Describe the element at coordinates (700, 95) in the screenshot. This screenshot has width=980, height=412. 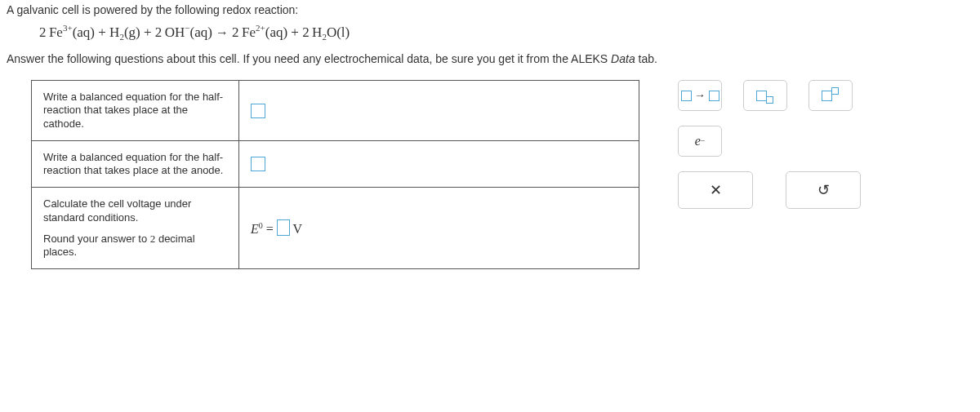
I see `yields-arrow-button: →` at that location.